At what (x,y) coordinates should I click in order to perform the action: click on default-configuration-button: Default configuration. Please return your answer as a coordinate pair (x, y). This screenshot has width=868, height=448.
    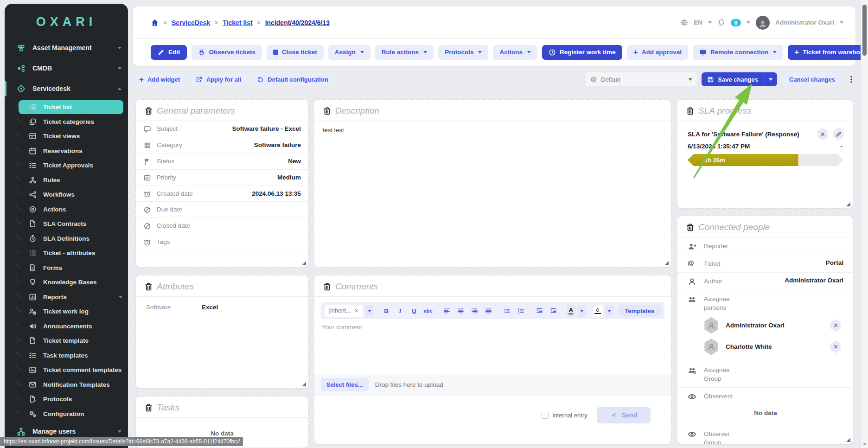
    Looking at the image, I should click on (293, 80).